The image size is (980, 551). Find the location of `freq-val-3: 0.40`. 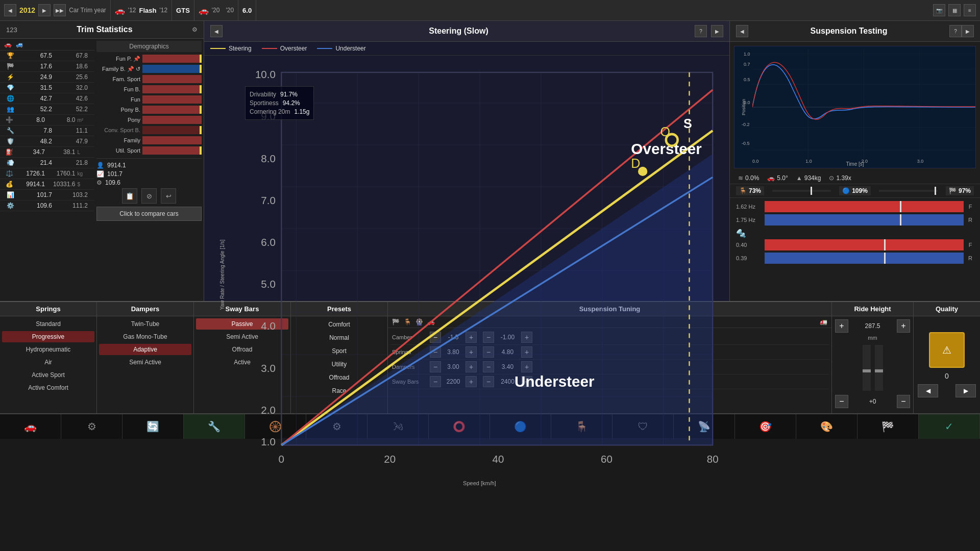

freq-val-3: 0.40 is located at coordinates (749, 245).